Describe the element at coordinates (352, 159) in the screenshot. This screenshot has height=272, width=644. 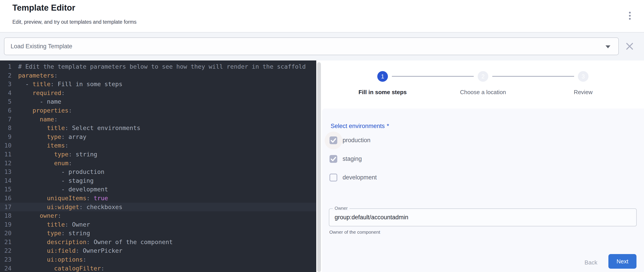
I see `checkbox-label: staging` at that location.